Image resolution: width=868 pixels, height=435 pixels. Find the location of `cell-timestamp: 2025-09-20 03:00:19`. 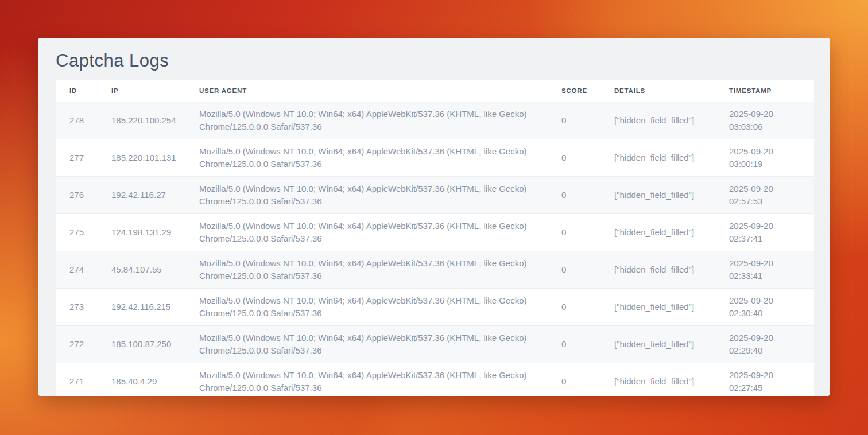

cell-timestamp: 2025-09-20 03:00:19 is located at coordinates (772, 157).